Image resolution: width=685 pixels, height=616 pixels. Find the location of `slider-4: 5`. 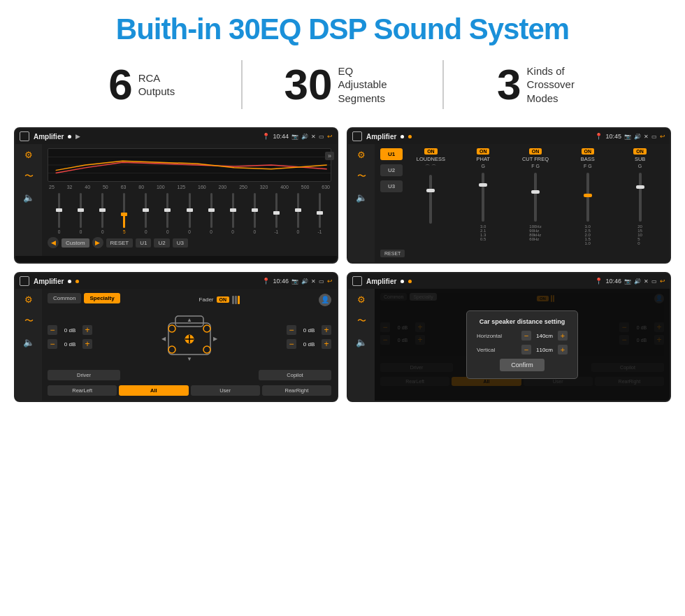

slider-4: 5 is located at coordinates (124, 214).